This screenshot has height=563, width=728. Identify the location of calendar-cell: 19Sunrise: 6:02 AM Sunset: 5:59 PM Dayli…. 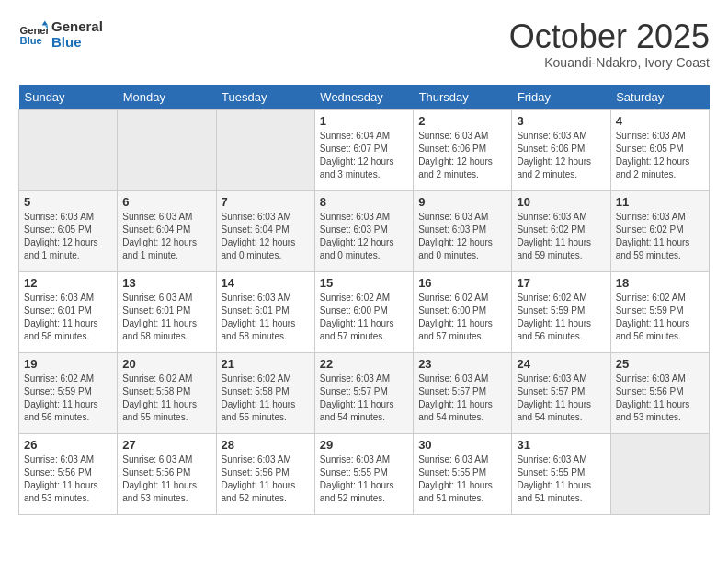
(68, 393).